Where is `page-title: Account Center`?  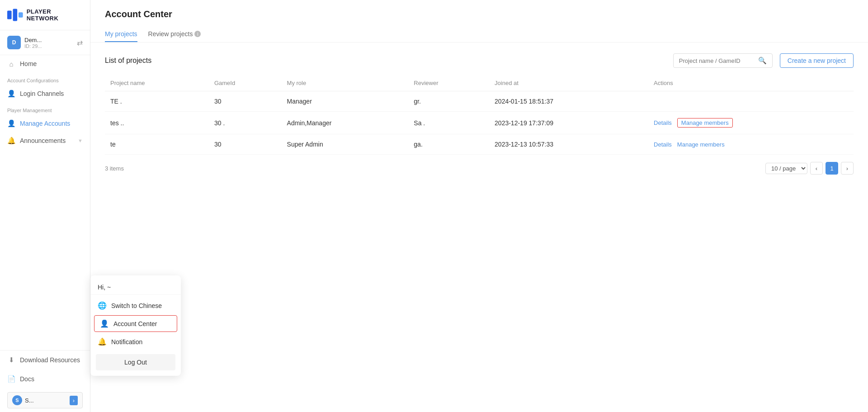 page-title: Account Center is located at coordinates (479, 14).